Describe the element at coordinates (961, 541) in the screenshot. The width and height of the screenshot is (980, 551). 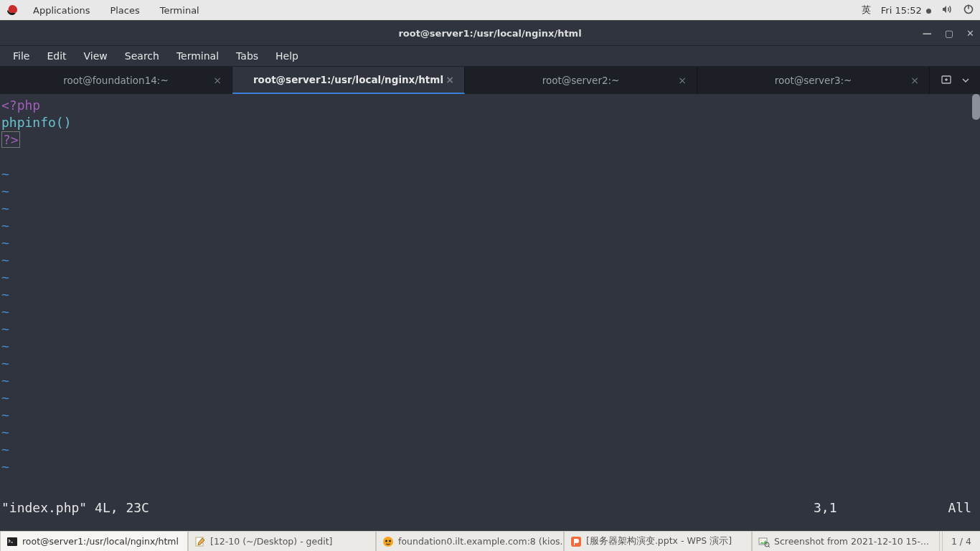
I see `workspace-indicator: 1 / 4` at that location.